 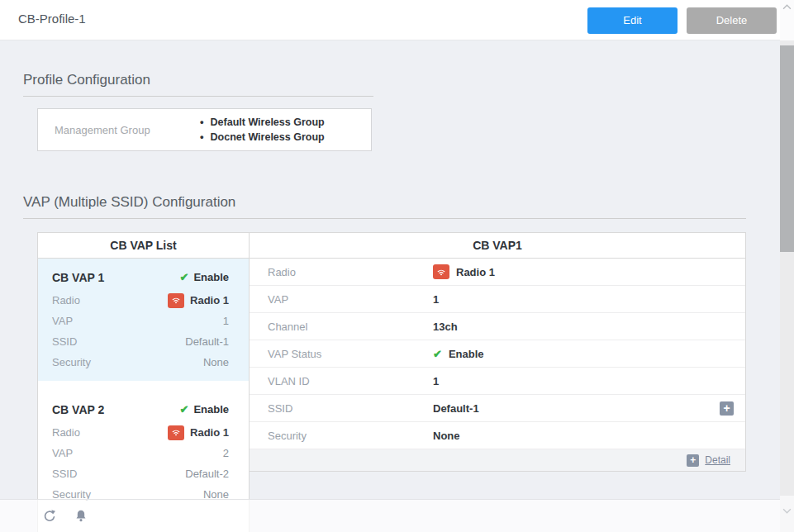 What do you see at coordinates (497, 273) in the screenshot?
I see `detail-radio-row: Radio Radio 1` at bounding box center [497, 273].